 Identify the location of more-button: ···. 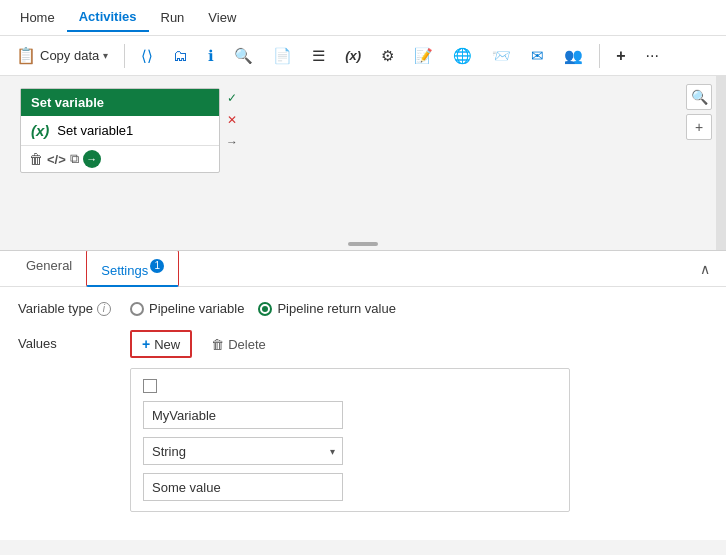
(652, 56).